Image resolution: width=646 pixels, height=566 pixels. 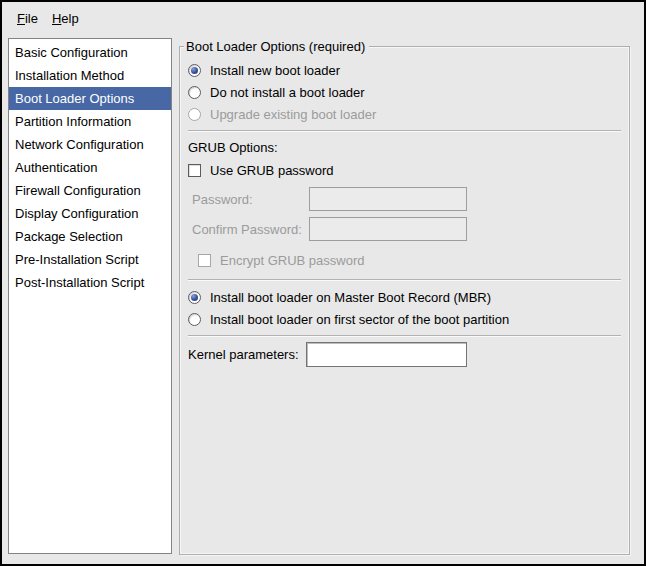 I want to click on radio-upgrade-existing, so click(x=194, y=114).